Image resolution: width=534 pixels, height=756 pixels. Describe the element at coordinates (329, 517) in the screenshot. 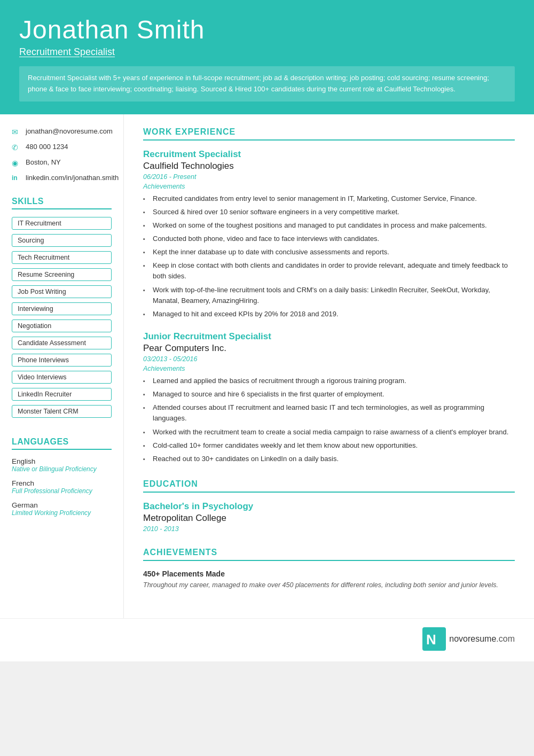

I see `education-list: Bachelor's in Psychology Metropolitan Co…` at that location.